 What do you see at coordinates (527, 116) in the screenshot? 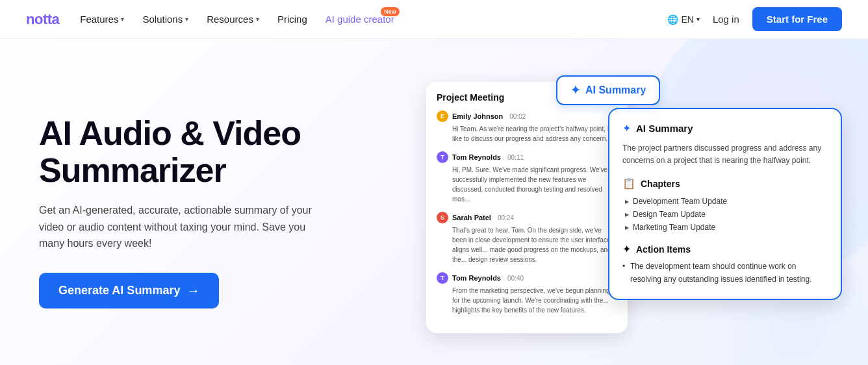
I see `speaker-line-1: E Emily Johnson 00:02` at bounding box center [527, 116].